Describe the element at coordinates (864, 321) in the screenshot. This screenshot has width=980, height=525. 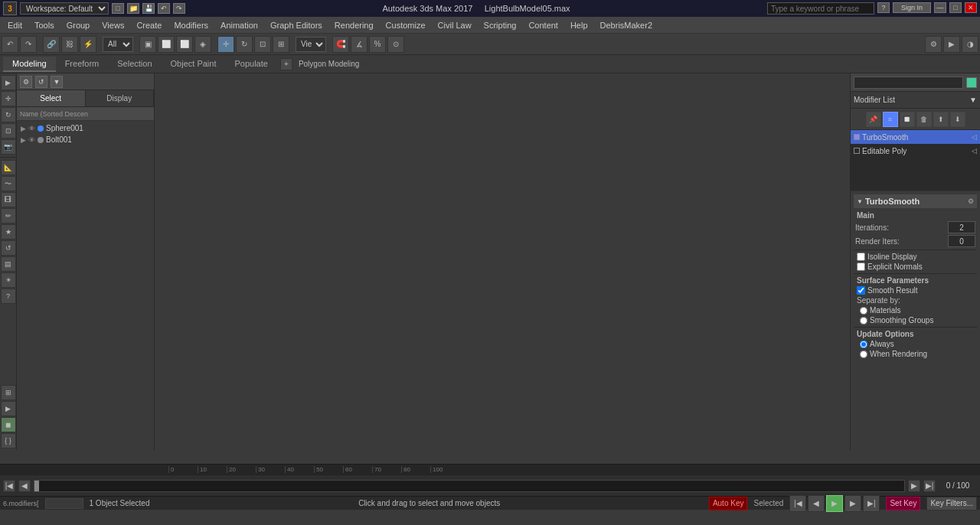
I see `smoothing-groups-radio` at that location.